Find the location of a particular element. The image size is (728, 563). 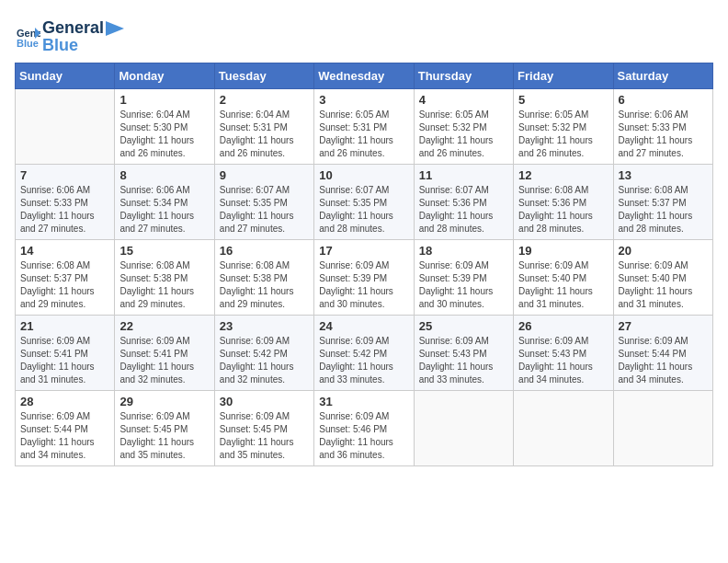

calendar-cell: 22Sunrise: 6:09 AMSunset: 5:41 PMDayligh… is located at coordinates (165, 353).